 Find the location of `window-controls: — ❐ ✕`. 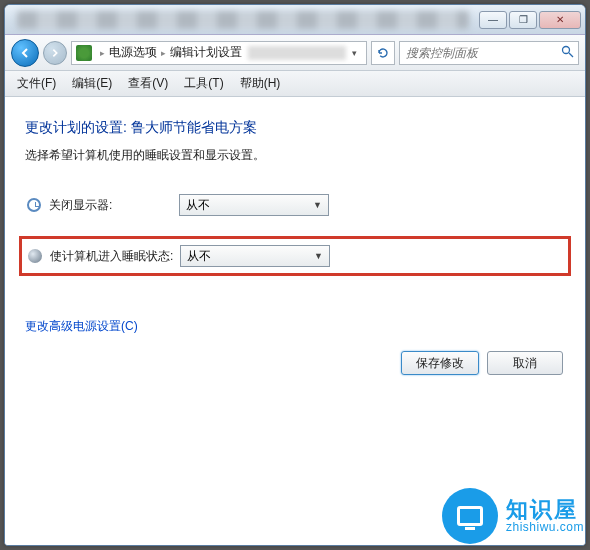

window-controls: — ❐ ✕ is located at coordinates (529, 20).